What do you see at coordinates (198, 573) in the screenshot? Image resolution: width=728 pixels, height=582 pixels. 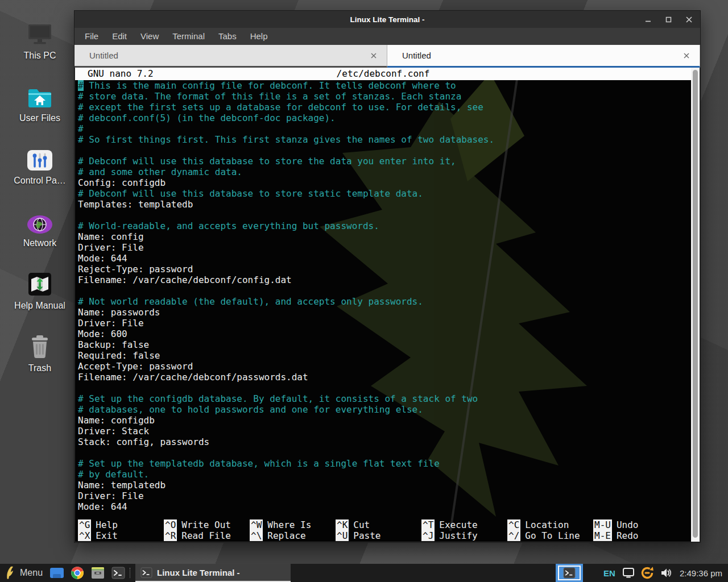 I see `task-button-label: Linux Lite Terminal -` at bounding box center [198, 573].